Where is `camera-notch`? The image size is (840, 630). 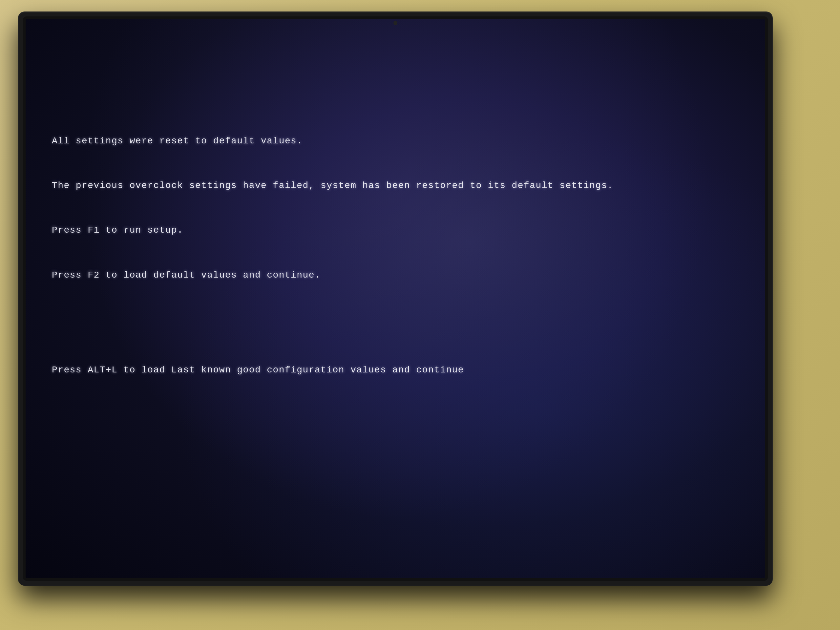 camera-notch is located at coordinates (395, 23).